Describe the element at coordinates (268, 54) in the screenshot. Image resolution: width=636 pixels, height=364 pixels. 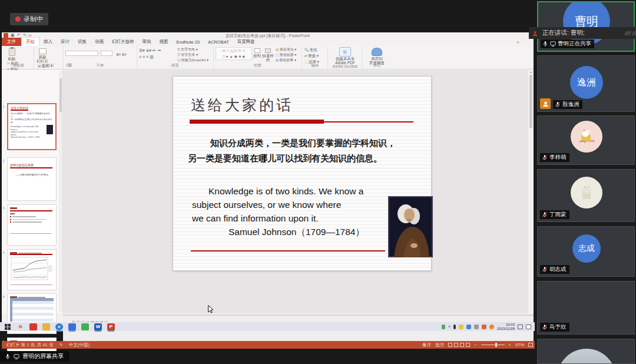
I see `quick-styles-button: 快速样式` at that location.